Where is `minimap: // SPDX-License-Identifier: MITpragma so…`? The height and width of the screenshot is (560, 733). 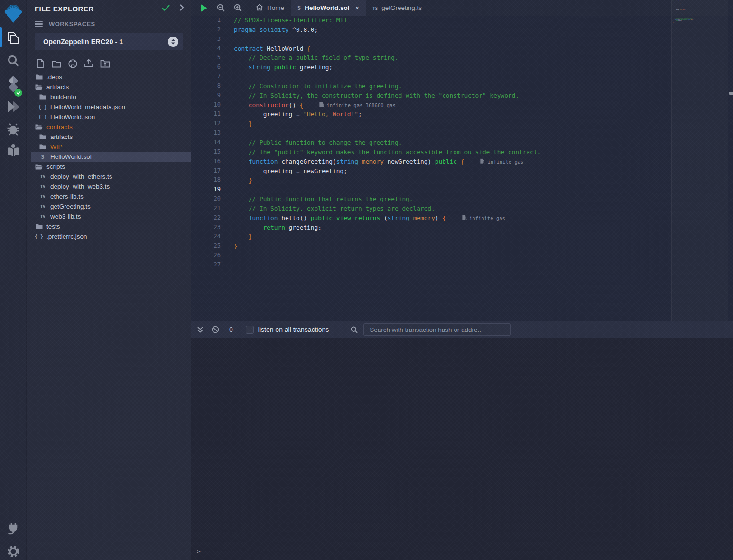
minimap: // SPDX-License-Identifier: MITpragma so… is located at coordinates (699, 161).